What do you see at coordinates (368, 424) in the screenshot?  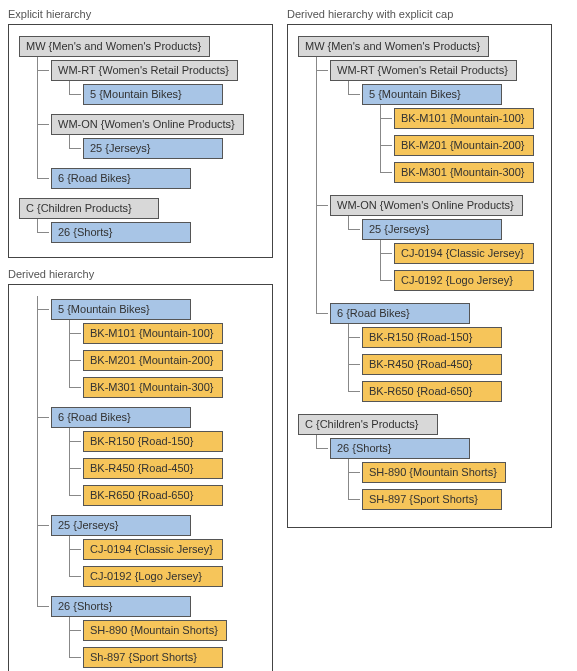 I see `node-c: C {Children's Products}` at bounding box center [368, 424].